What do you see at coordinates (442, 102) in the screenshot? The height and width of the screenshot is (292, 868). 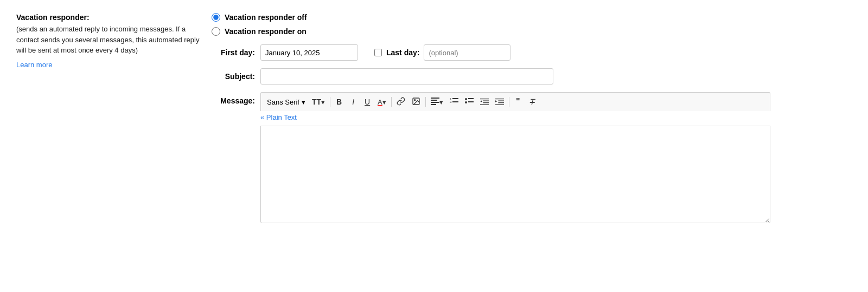 I see `align-chevron: ▾` at bounding box center [442, 102].